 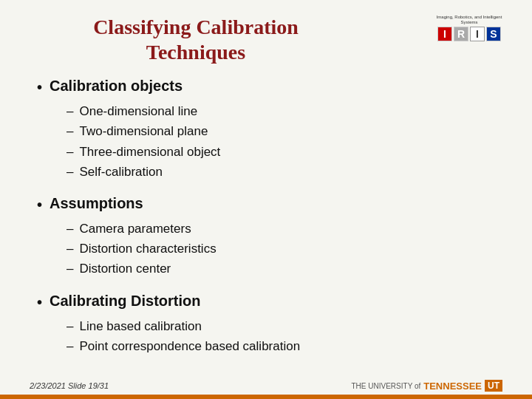 What do you see at coordinates (445, 34) in the screenshot?
I see `logo-letter-I: I` at bounding box center [445, 34].